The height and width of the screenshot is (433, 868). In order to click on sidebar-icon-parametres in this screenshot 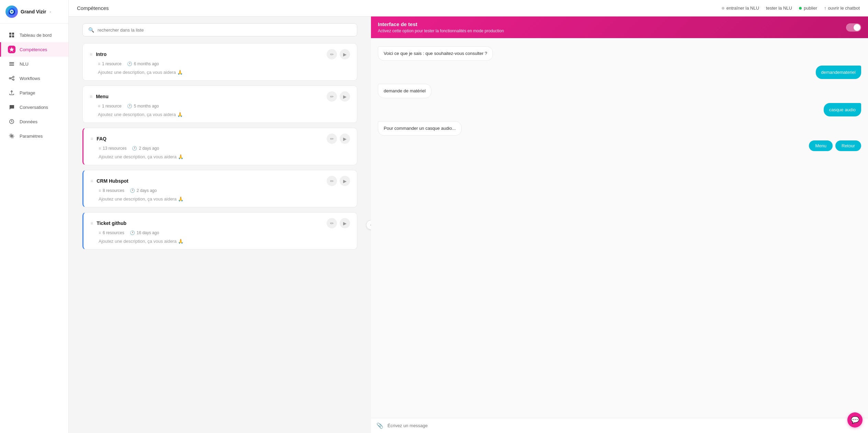, I will do `click(12, 136)`.